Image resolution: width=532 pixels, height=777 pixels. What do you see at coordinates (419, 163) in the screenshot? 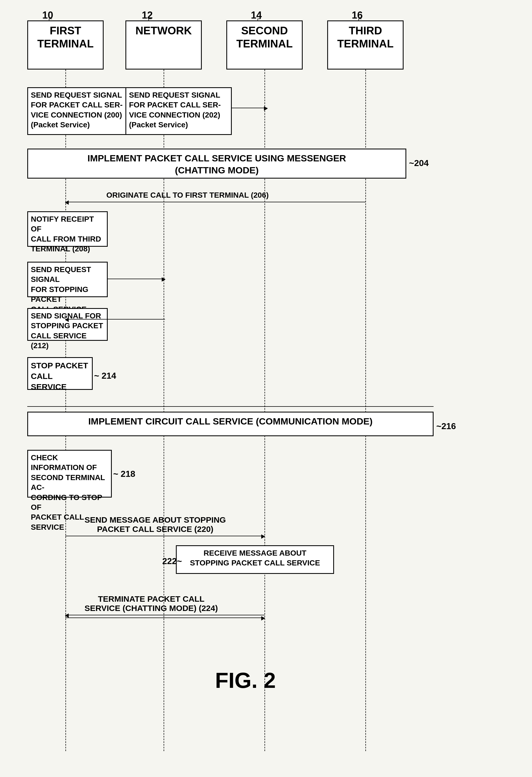
I see `ref-204: ~204` at bounding box center [419, 163].